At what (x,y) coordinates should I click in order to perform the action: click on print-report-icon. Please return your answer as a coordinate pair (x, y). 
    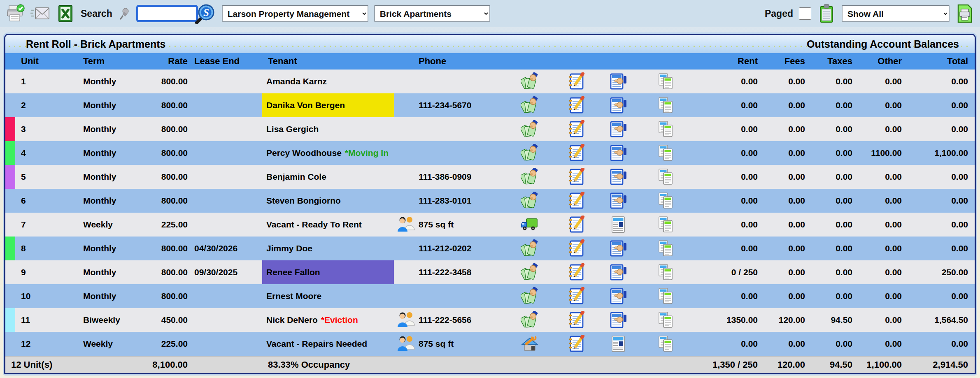
    Looking at the image, I should click on (965, 14).